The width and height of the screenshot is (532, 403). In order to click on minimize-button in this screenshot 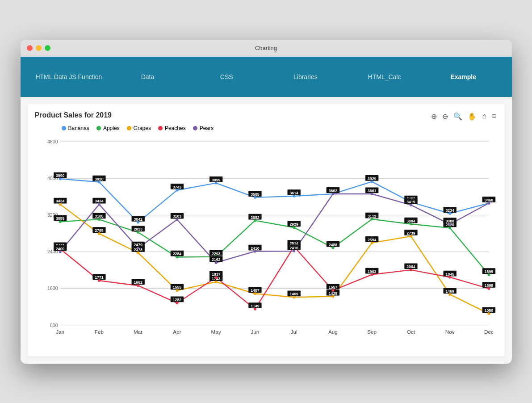, I will do `click(38, 48)`.